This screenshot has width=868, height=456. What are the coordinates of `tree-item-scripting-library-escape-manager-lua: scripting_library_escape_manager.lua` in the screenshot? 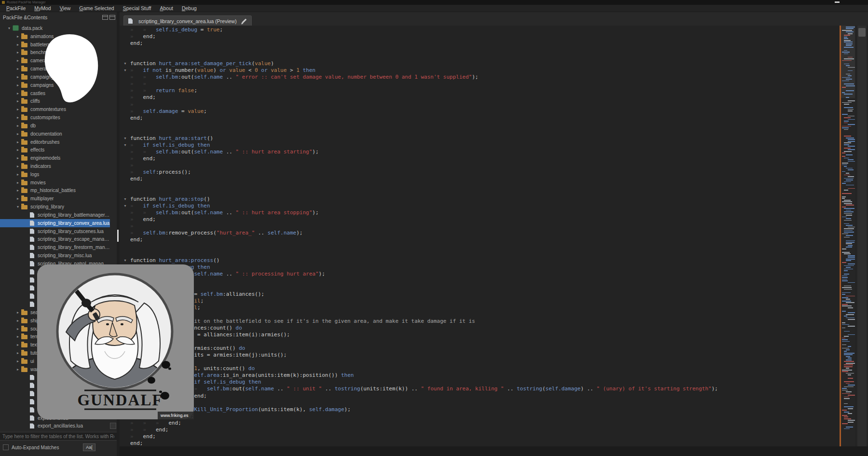 It's located at (55, 239).